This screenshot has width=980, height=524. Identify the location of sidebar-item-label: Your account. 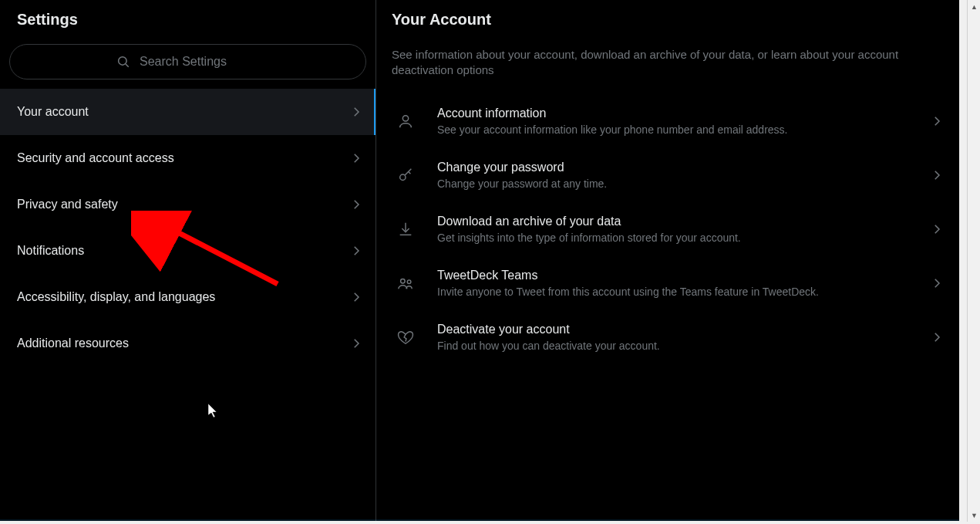
(52, 112).